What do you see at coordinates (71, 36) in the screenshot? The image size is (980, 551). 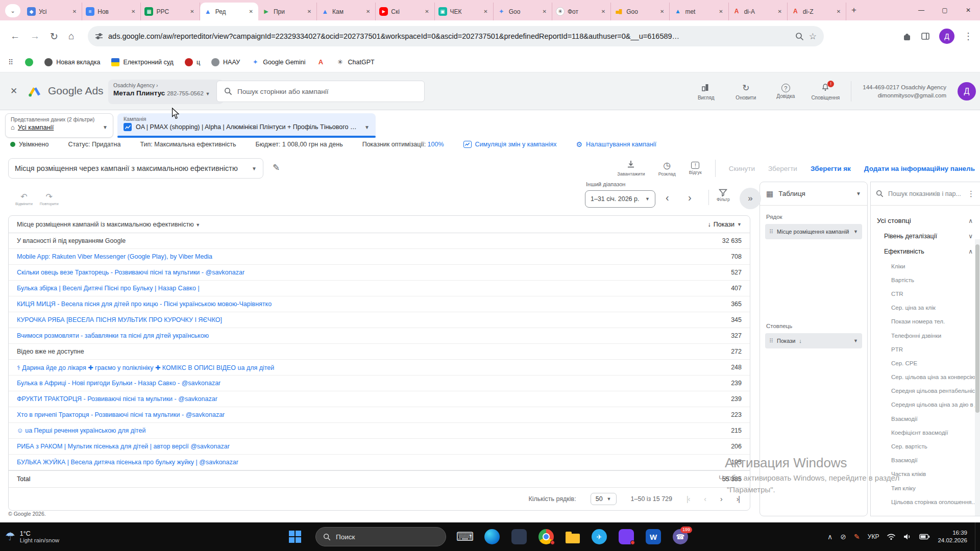 I see `home-button: ⌂` at bounding box center [71, 36].